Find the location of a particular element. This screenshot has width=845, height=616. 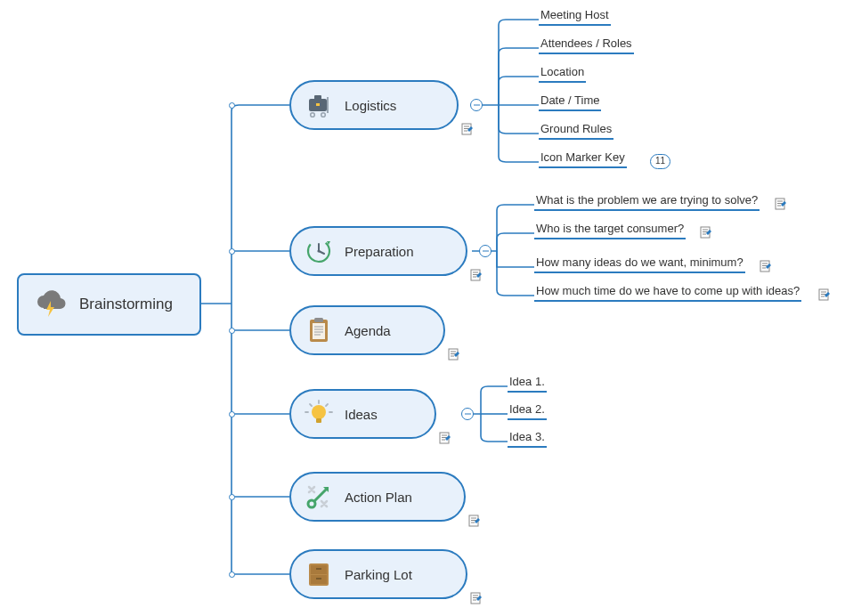

strategy-arrow-icon is located at coordinates (319, 497).